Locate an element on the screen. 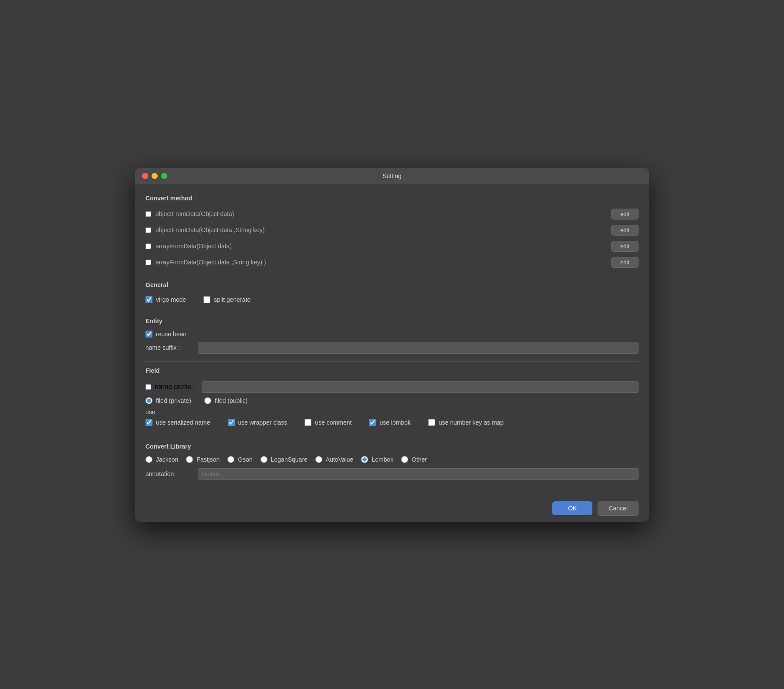 This screenshot has width=784, height=689. field-private-row: filed (private) is located at coordinates (168, 401).